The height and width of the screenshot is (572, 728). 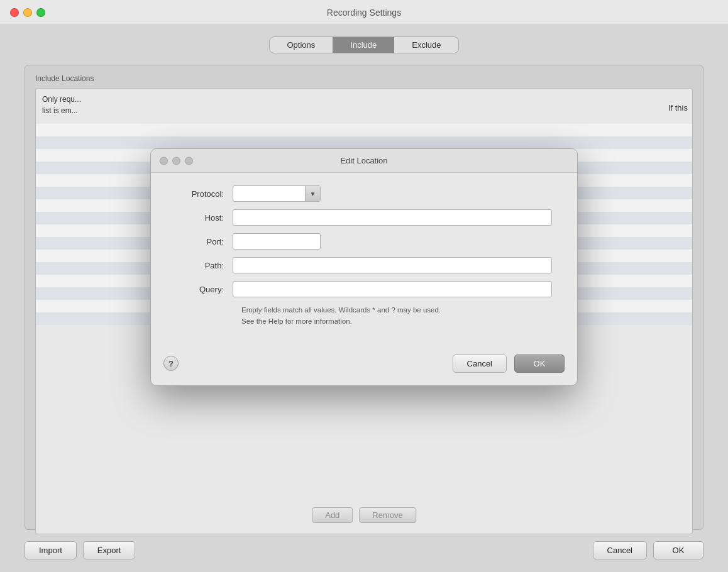 What do you see at coordinates (364, 241) in the screenshot?
I see `port-row: Port:` at bounding box center [364, 241].